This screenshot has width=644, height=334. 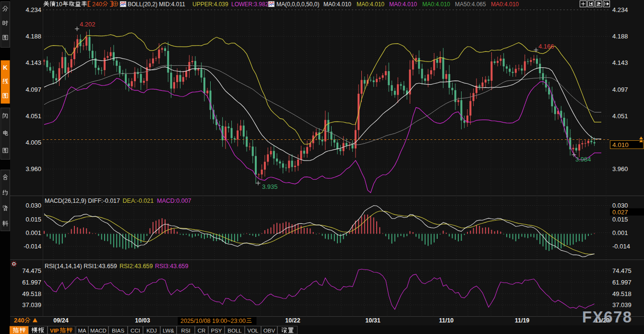 I want to click on svg-text: 2025/10/08 19:00~23:00, so click(x=213, y=321).